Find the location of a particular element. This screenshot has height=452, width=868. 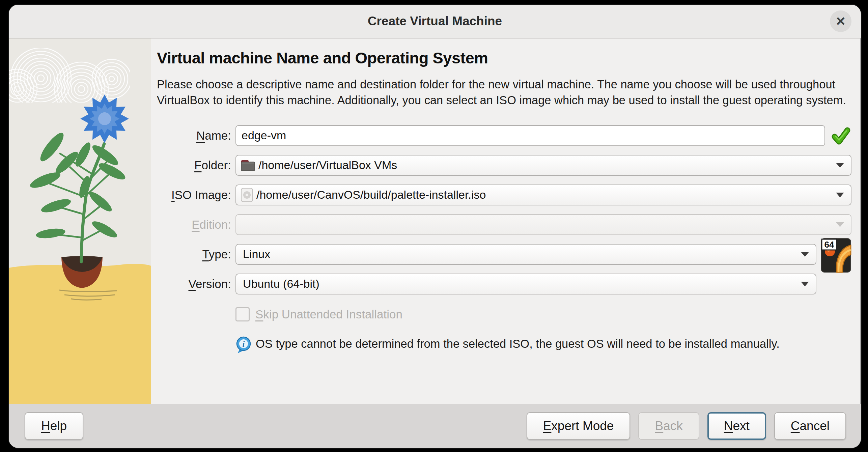

skip-unattended-label: Skip Unattended Installation is located at coordinates (329, 314).